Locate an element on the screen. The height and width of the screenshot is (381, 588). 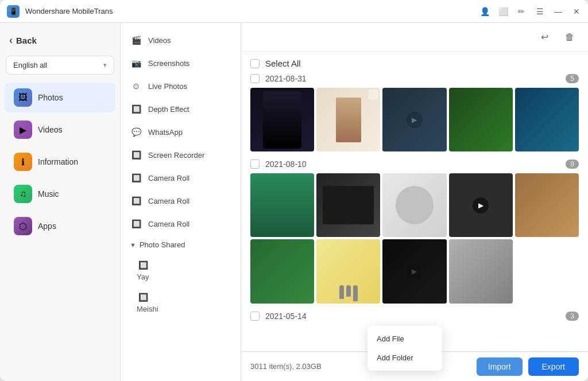
date-row-1: 2021-08-31 5 is located at coordinates (415, 79).